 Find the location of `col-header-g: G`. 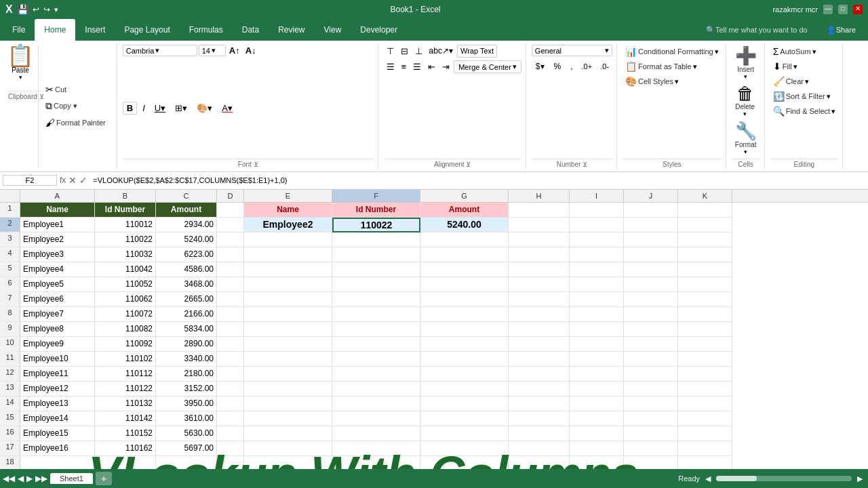

col-header-g: G is located at coordinates (465, 196).